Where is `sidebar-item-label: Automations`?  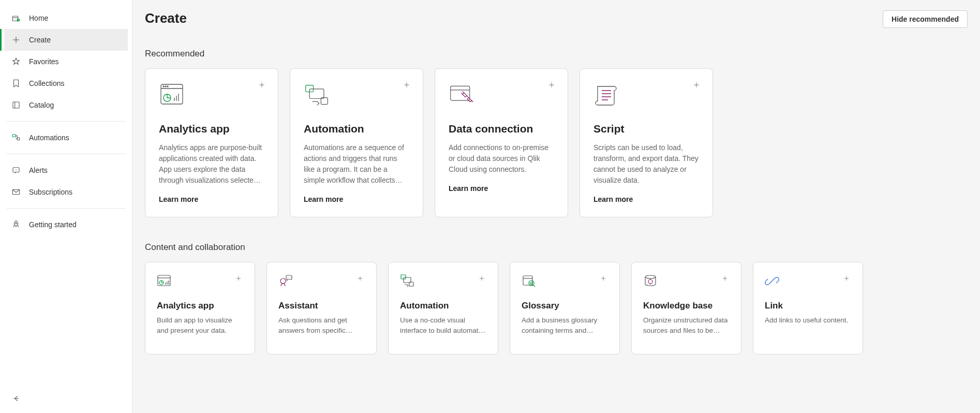
sidebar-item-label: Automations is located at coordinates (49, 138).